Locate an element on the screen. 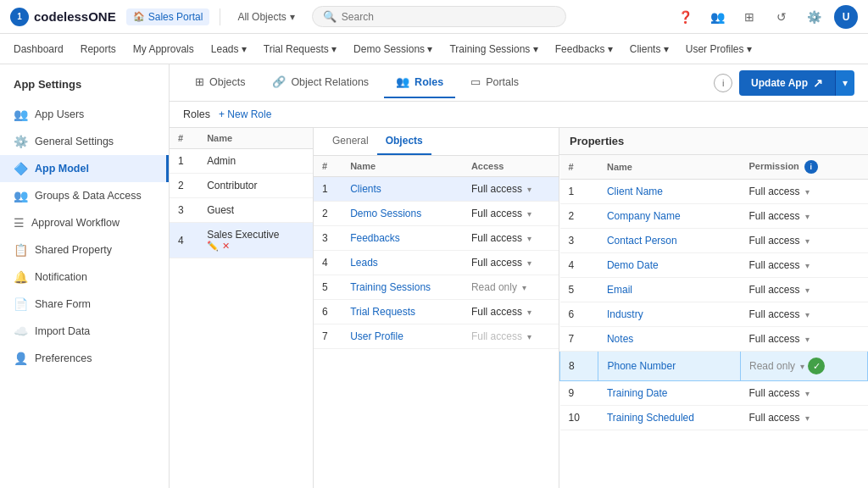 This screenshot has height=488, width=868. object-name: Leads is located at coordinates (364, 263).